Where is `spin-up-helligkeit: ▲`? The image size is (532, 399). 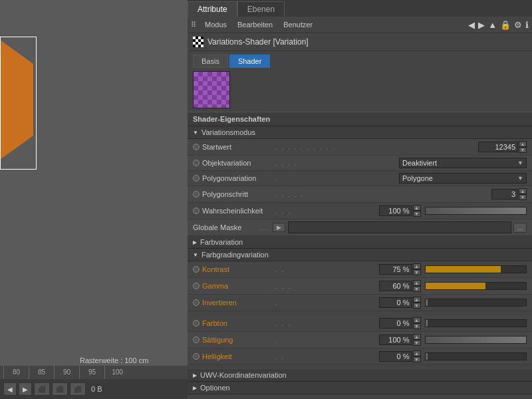 spin-up-helligkeit: ▲ is located at coordinates (417, 354).